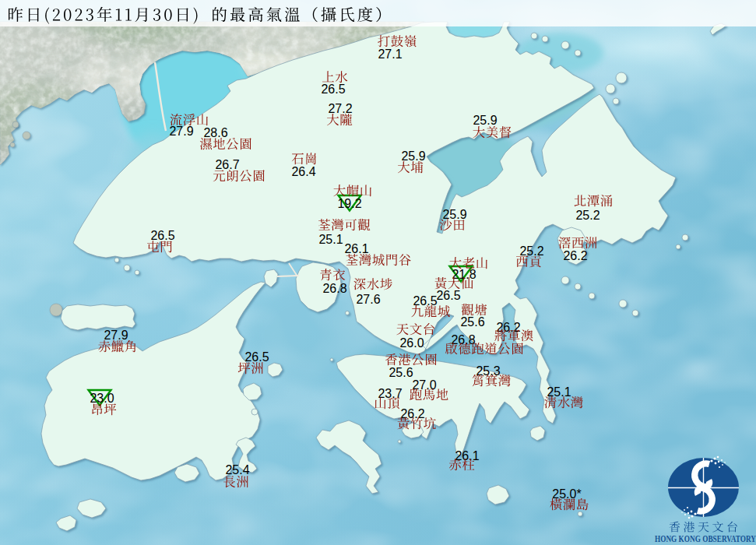 This screenshot has width=756, height=545. Describe the element at coordinates (237, 470) in the screenshot. I see `station-value: 25.4` at that location.